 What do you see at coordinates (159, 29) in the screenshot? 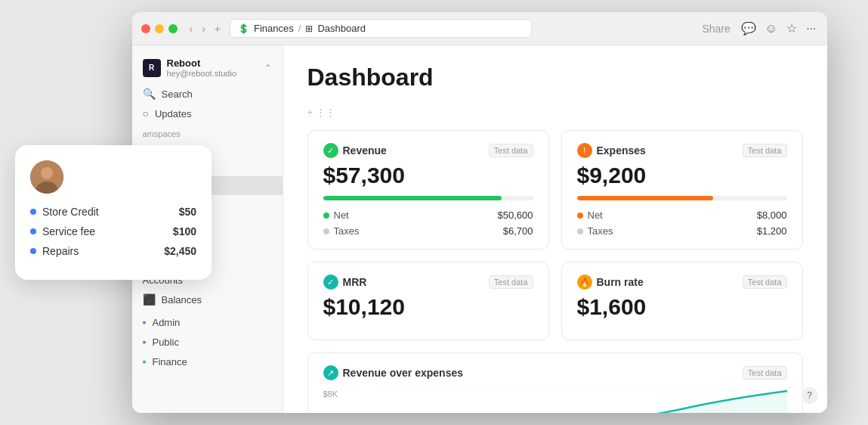
I see `traffic-lights` at bounding box center [159, 29].